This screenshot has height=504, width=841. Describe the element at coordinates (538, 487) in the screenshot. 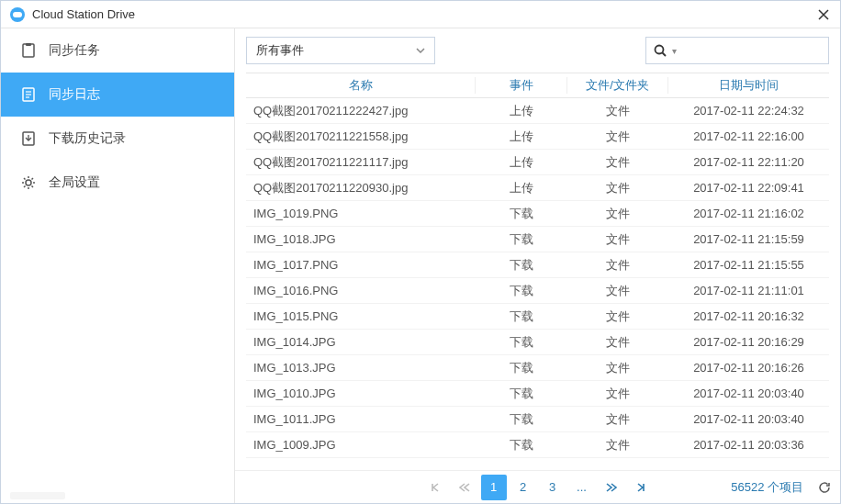

I see `pagination: 123 ... 56522 个项目` at that location.